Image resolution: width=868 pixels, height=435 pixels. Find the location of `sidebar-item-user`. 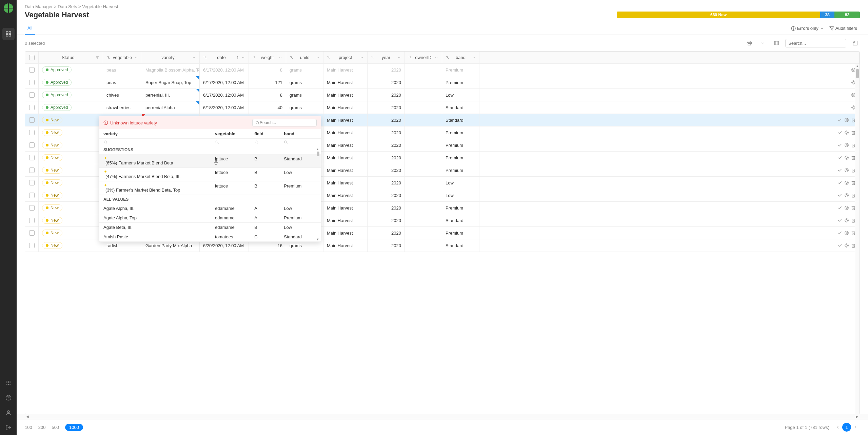

sidebar-item-user is located at coordinates (8, 413).